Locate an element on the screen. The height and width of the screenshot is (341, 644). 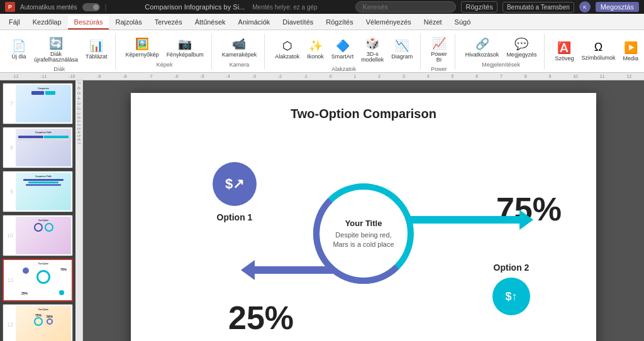
save-location: Mentés helye: ez a gép is located at coordinates (284, 8).